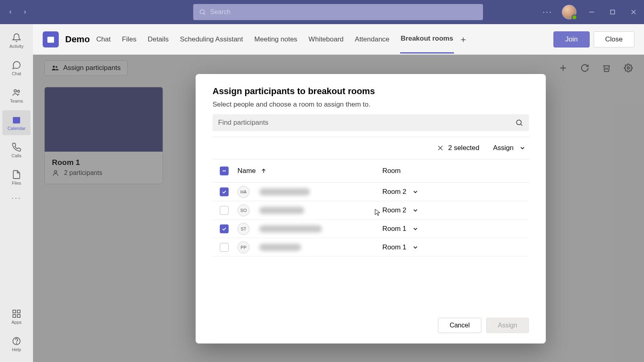 This screenshot has height=362, width=644. I want to click on assign-dropdown-label: Assign, so click(503, 148).